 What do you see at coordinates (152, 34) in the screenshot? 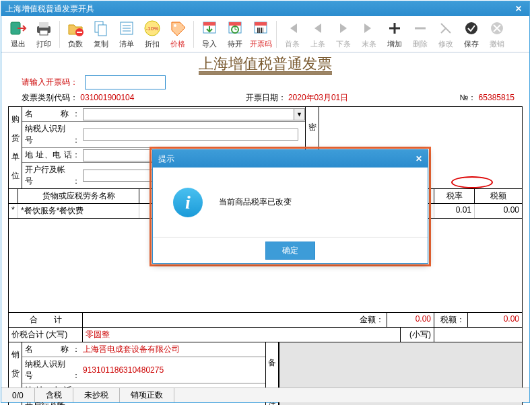
I see `discount-button: -10%折扣` at bounding box center [152, 34].